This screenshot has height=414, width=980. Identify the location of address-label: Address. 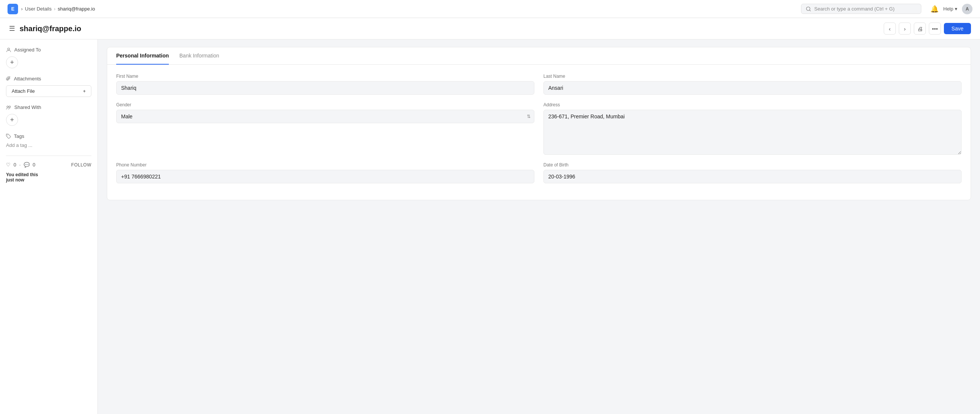
(752, 105).